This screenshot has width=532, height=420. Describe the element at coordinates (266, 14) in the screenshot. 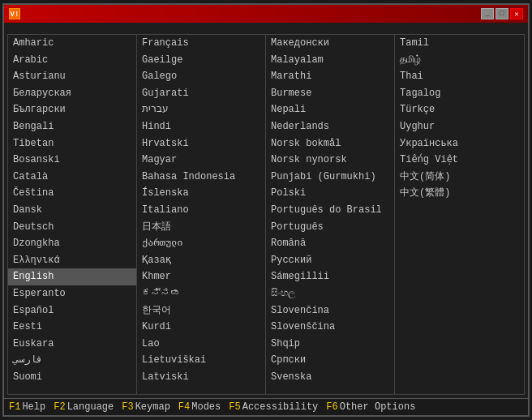

I see `title-bar: V! _ □ ✕` at that location.